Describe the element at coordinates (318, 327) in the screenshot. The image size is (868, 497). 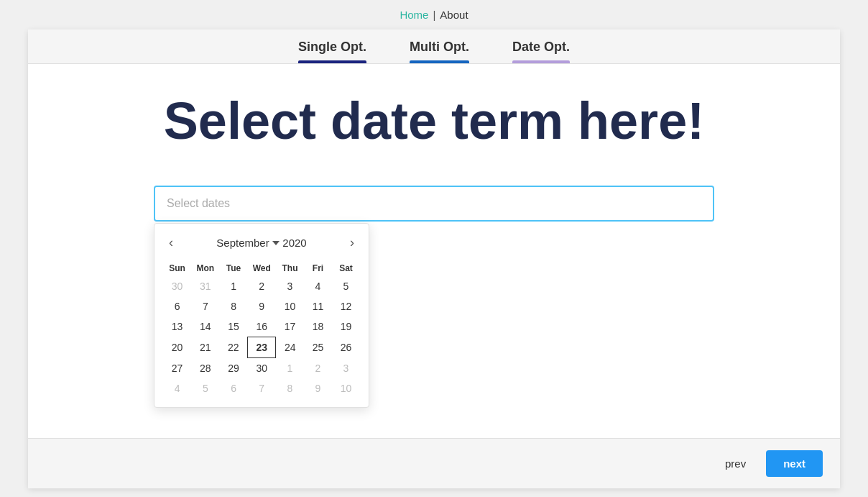
I see `calendar-day: 18` at that location.